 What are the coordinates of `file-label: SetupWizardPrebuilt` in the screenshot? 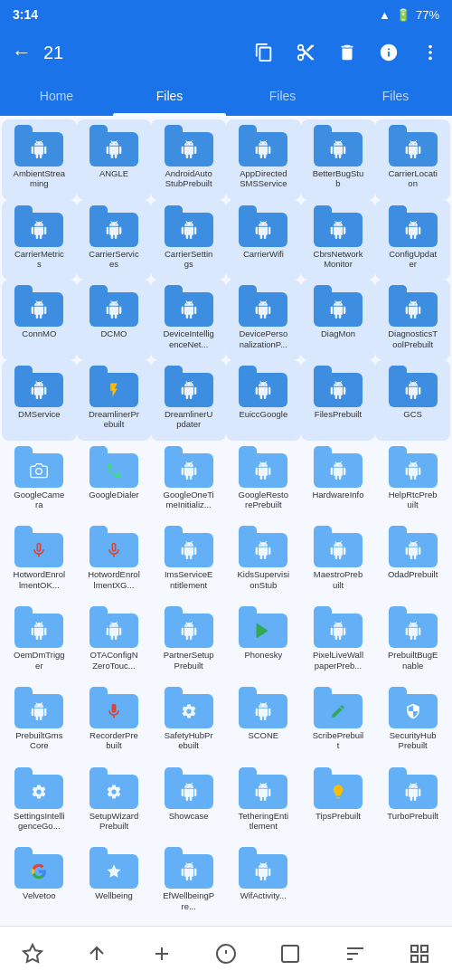 It's located at (114, 822).